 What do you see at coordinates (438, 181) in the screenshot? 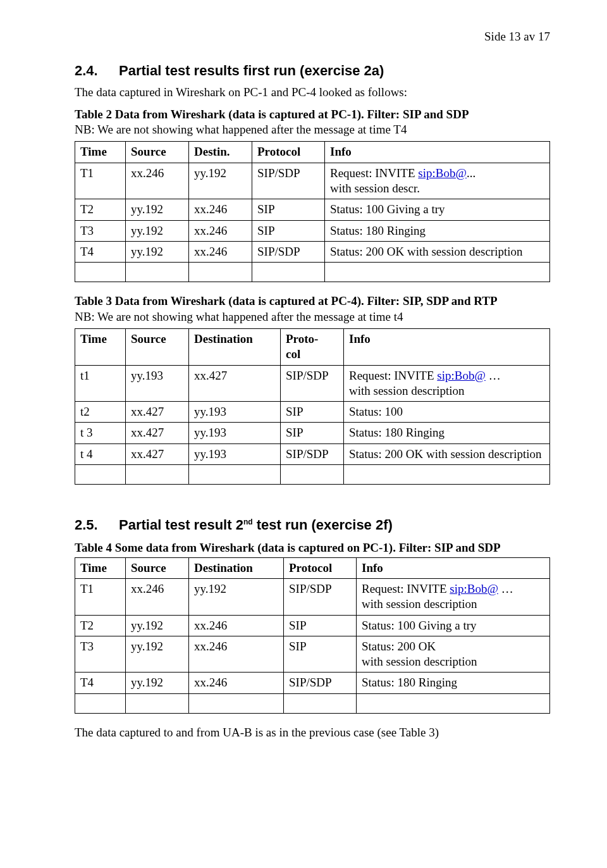
I see `cell: Request: INVITE sip:Bob@... with session…` at bounding box center [438, 181].